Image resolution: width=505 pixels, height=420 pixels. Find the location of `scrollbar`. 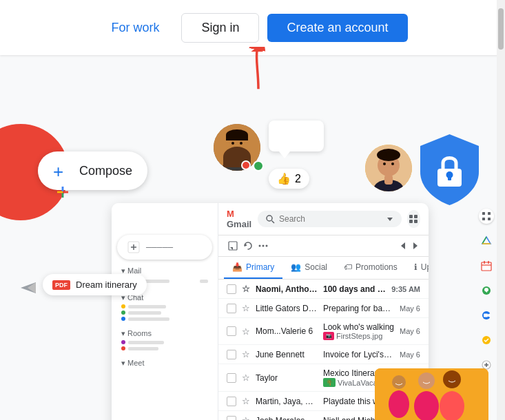

scrollbar is located at coordinates (501, 210).